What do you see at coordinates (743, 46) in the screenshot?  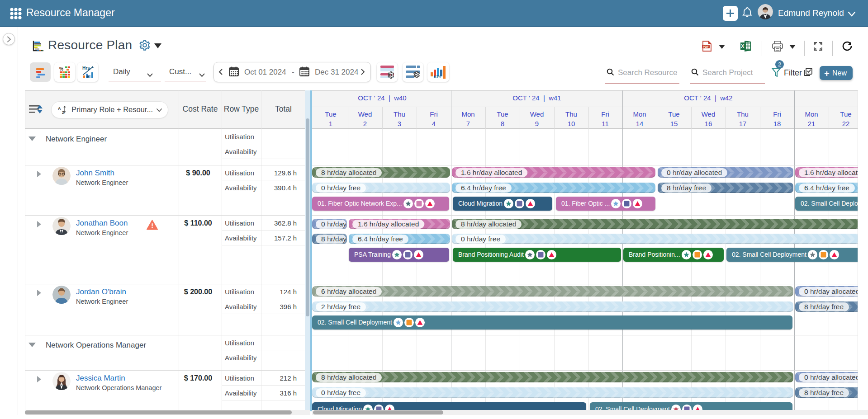 I see `svg-text: X` at bounding box center [743, 46].